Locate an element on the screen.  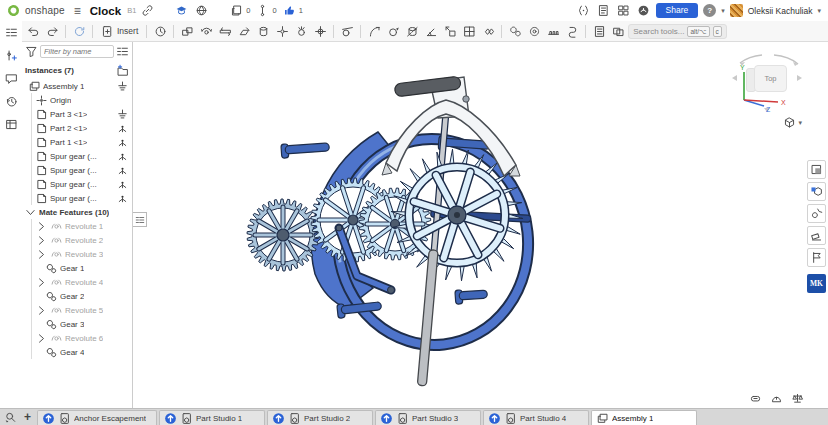
interference-button is located at coordinates (618, 32).